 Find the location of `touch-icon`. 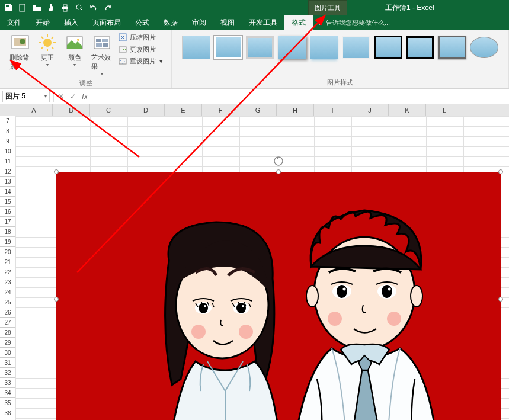

touch-icon is located at coordinates (51, 8).